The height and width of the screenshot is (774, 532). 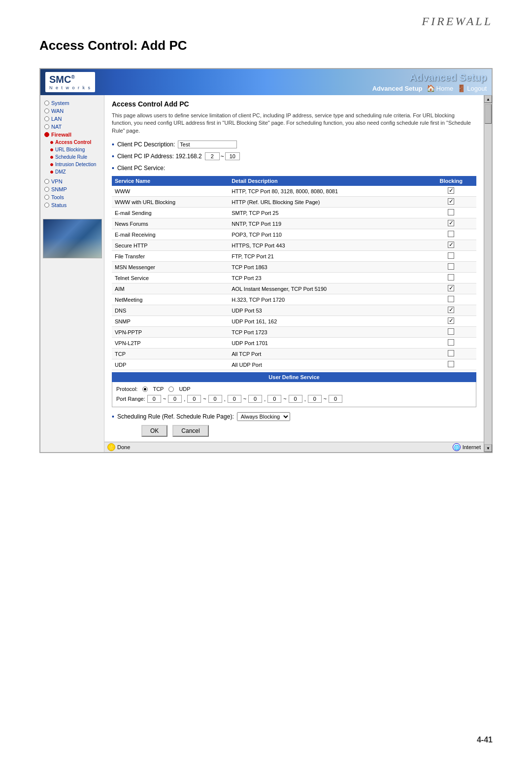 What do you see at coordinates (72, 197) in the screenshot?
I see `sidebar-item-tools: Tools` at bounding box center [72, 197].